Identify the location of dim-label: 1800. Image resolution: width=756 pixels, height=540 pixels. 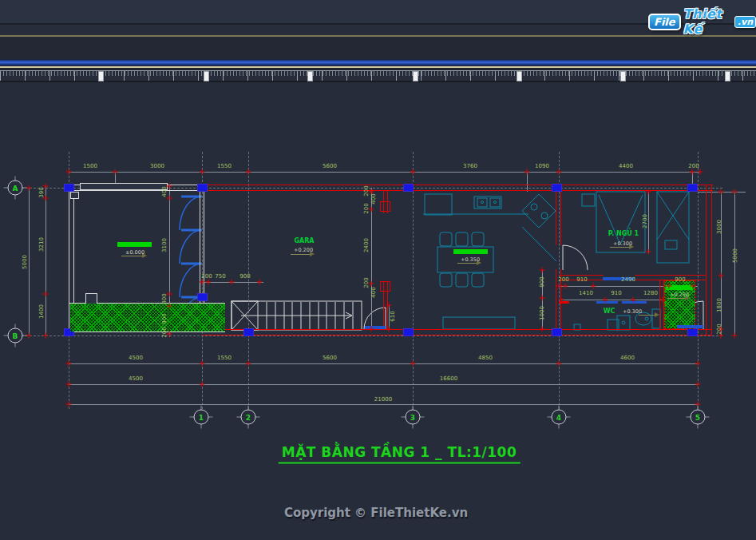
(720, 305).